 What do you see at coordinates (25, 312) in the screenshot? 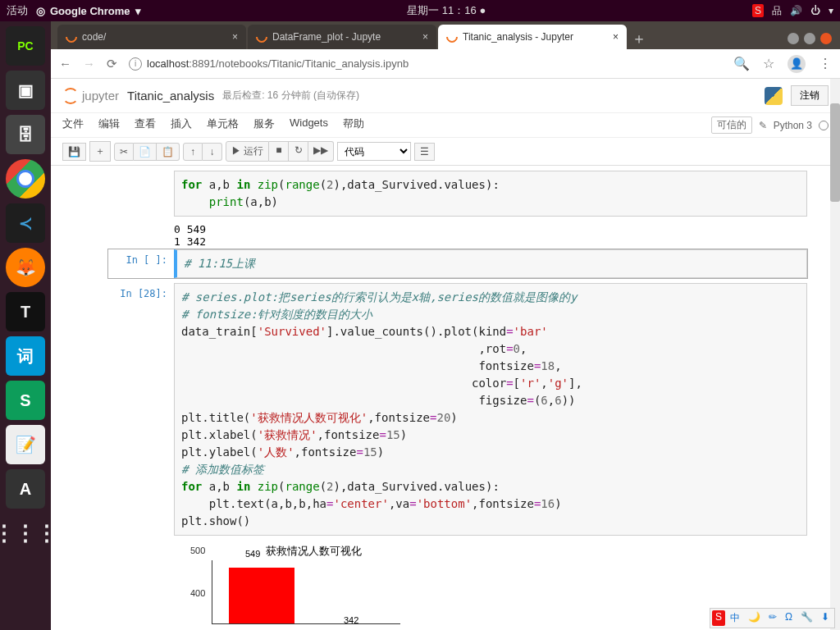
I see `launcher-text-editor: T` at bounding box center [25, 312].